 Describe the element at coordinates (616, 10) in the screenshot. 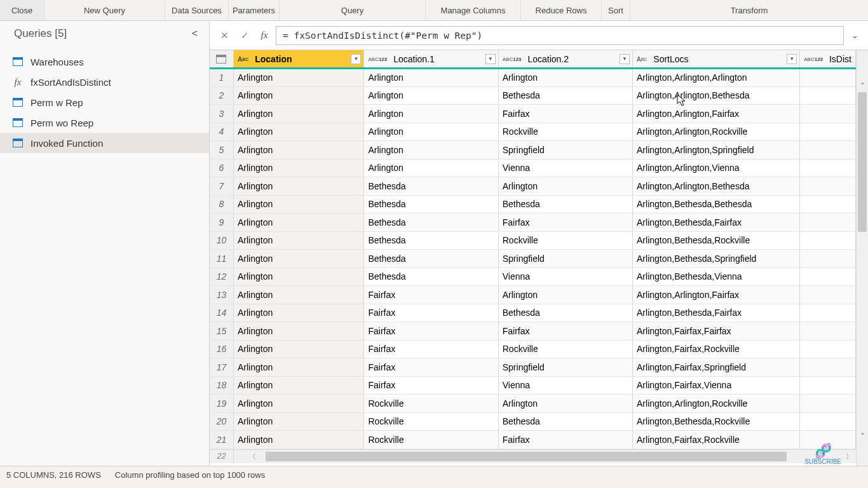

I see `ribbon-sort: Sort` at that location.